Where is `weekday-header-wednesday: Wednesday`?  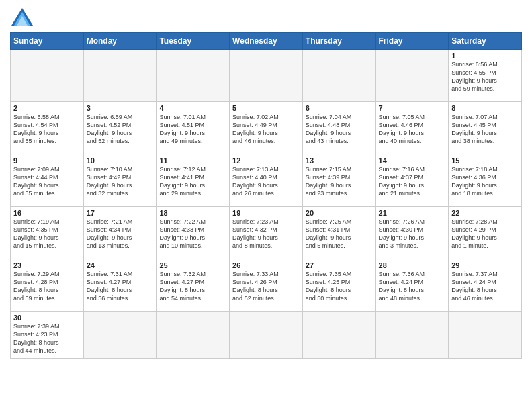 weekday-header-wednesday: Wednesday is located at coordinates (266, 42).